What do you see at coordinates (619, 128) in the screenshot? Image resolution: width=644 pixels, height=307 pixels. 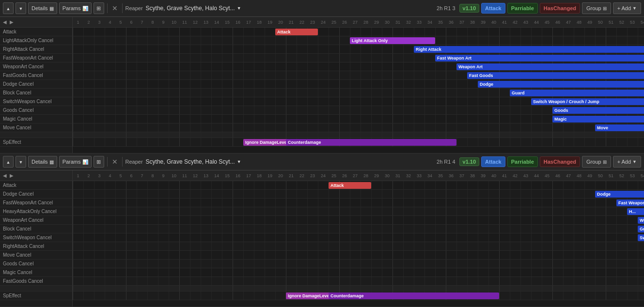 I see `block-move-row11: Move` at bounding box center [619, 128].